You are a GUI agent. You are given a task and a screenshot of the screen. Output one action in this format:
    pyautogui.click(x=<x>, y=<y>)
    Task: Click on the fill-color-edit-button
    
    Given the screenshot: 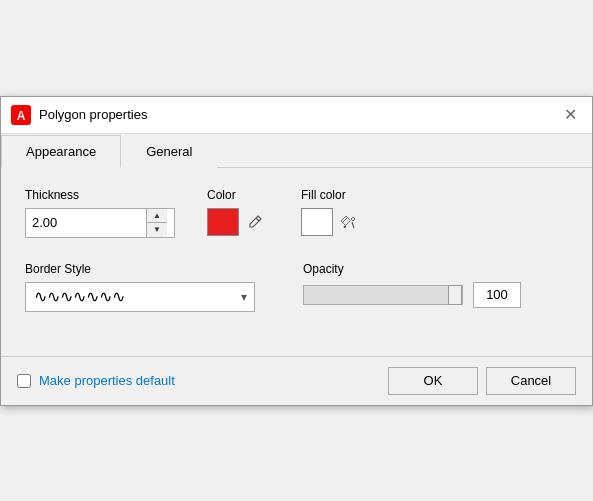 What is the action you would take?
    pyautogui.click(x=349, y=222)
    